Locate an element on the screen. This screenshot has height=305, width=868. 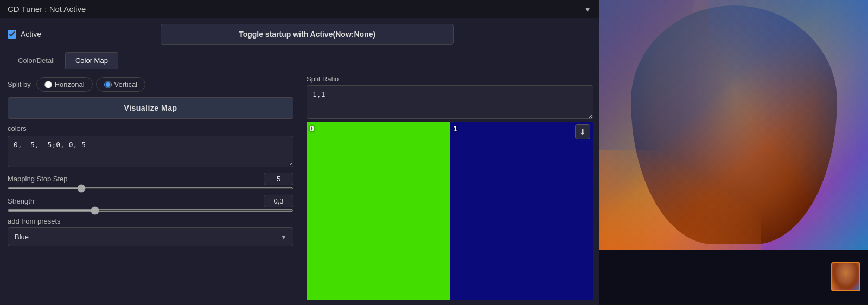
colors-label: colors is located at coordinates (151, 128).